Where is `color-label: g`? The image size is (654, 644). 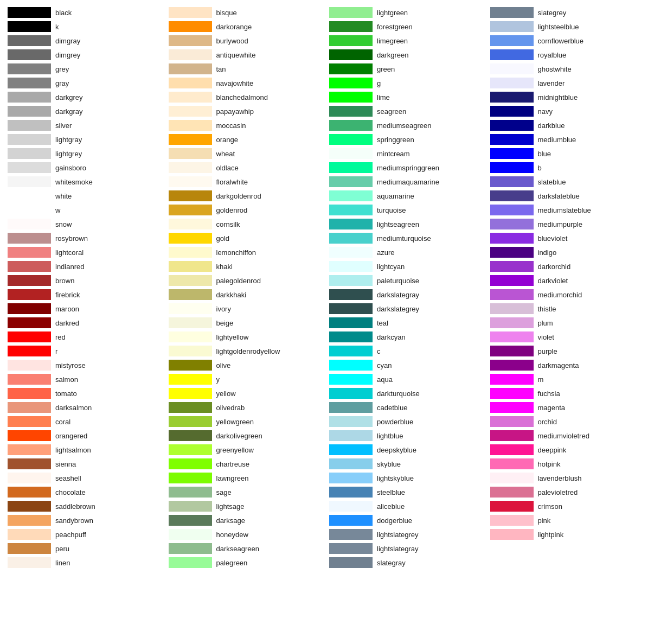 color-label: g is located at coordinates (379, 84).